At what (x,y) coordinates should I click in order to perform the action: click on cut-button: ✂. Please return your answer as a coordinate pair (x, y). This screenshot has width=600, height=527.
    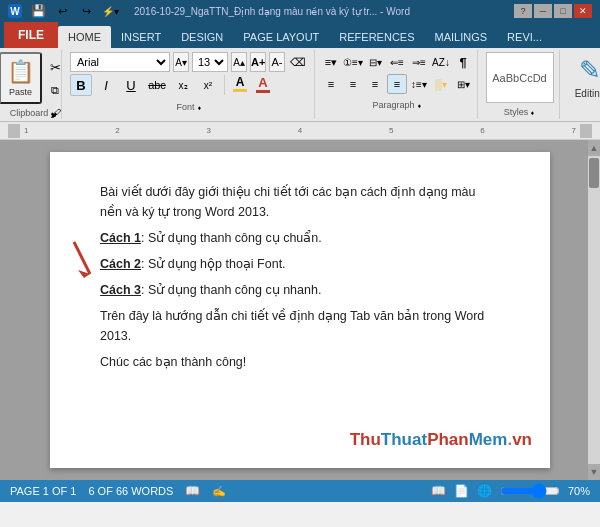
    Looking at the image, I should click on (55, 67).